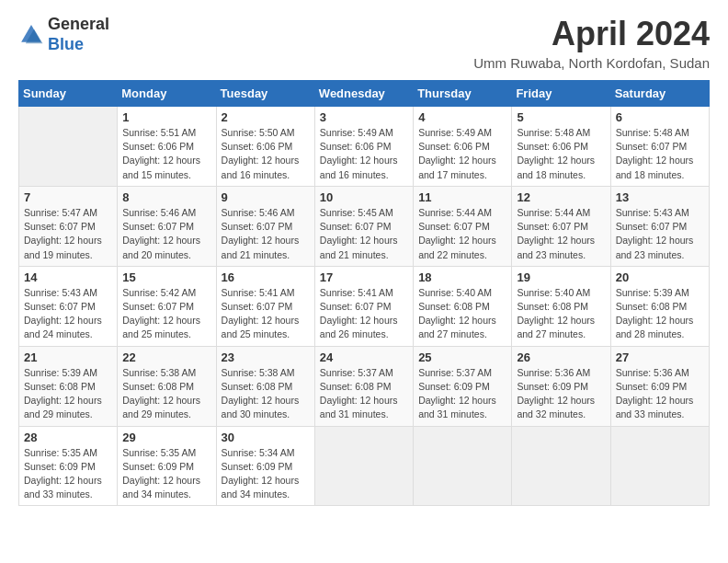  What do you see at coordinates (463, 94) in the screenshot?
I see `header-cell-thursday: Thursday` at bounding box center [463, 94].